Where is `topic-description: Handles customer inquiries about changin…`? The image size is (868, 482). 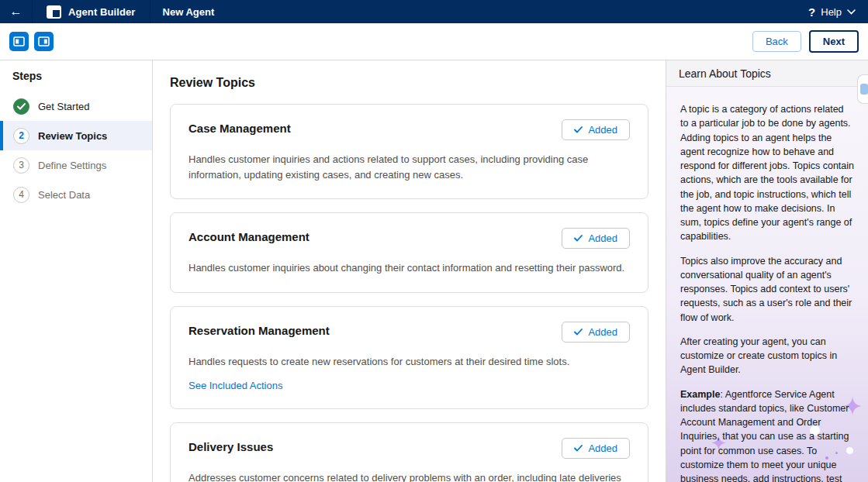 topic-description: Handles customer inquiries about changin… is located at coordinates (410, 268).